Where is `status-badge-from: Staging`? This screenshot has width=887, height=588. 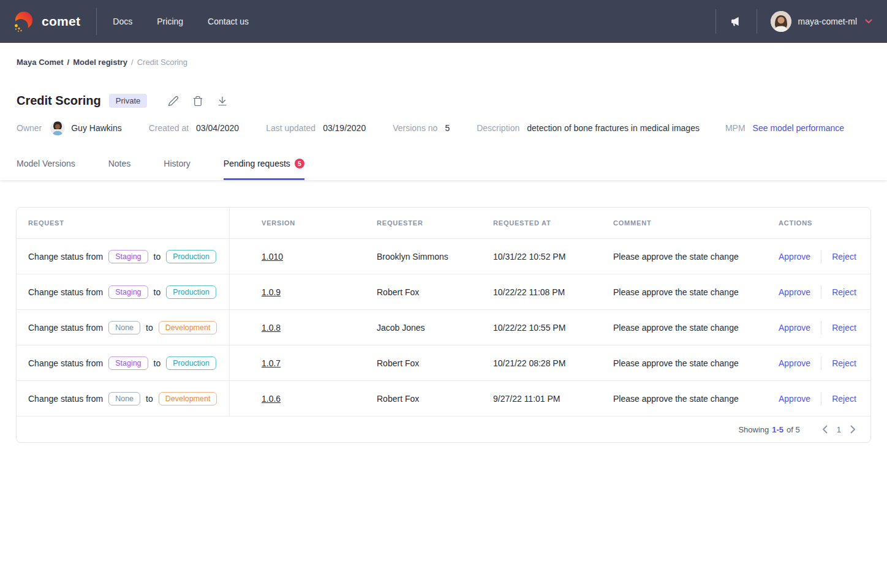 status-badge-from: Staging is located at coordinates (128, 257).